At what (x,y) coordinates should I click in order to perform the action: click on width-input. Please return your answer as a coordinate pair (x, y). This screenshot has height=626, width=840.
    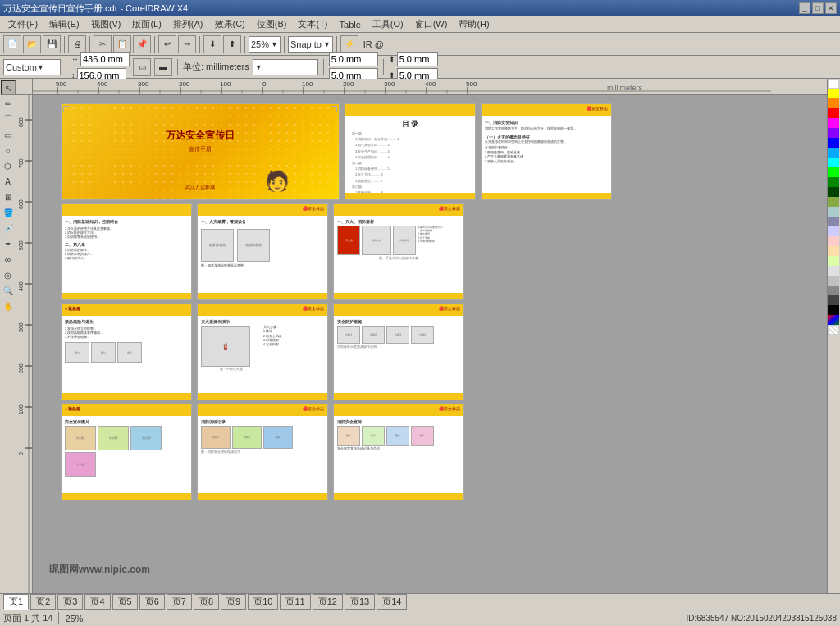
    Looking at the image, I should click on (105, 59).